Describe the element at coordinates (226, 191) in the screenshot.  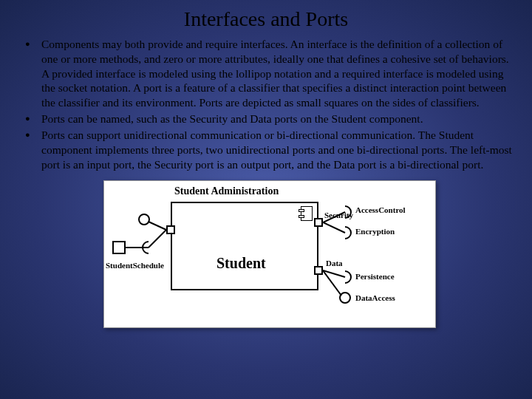
I see `label-student-admin: Student Administration` at that location.